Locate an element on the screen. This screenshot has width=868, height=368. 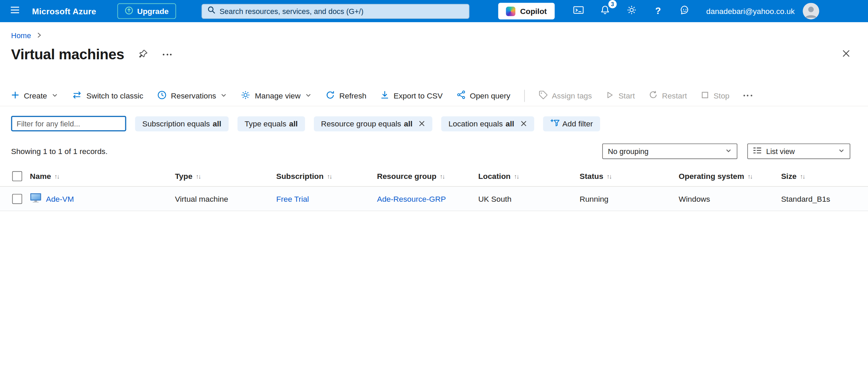
open-query-button: Open query is located at coordinates (483, 95).